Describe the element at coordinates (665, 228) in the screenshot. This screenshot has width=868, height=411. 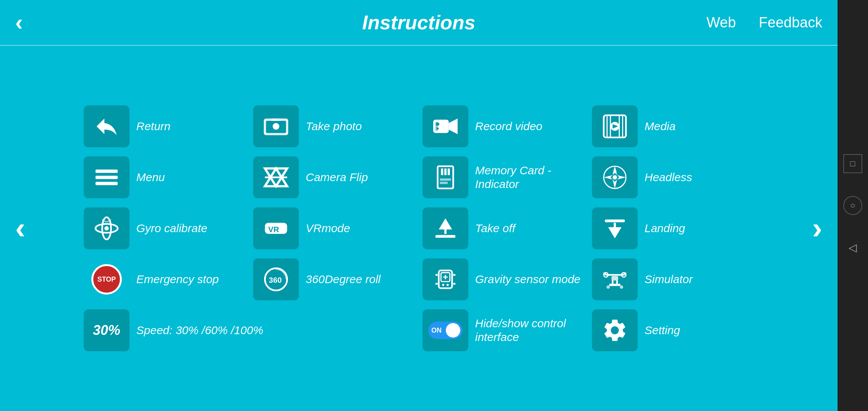
I see `landing-label: Landing` at that location.